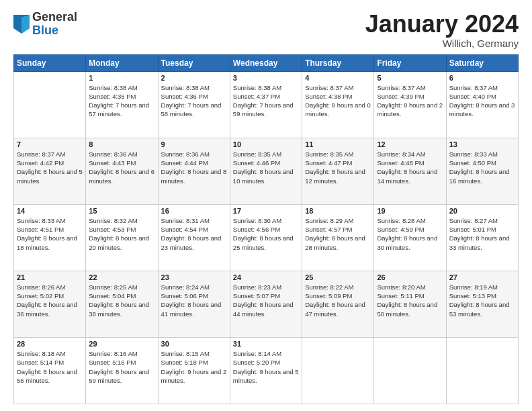  I want to click on table-row: 25Sunrise: 8:22 AMSunset: 5:09 PMDayligh…, so click(339, 304).